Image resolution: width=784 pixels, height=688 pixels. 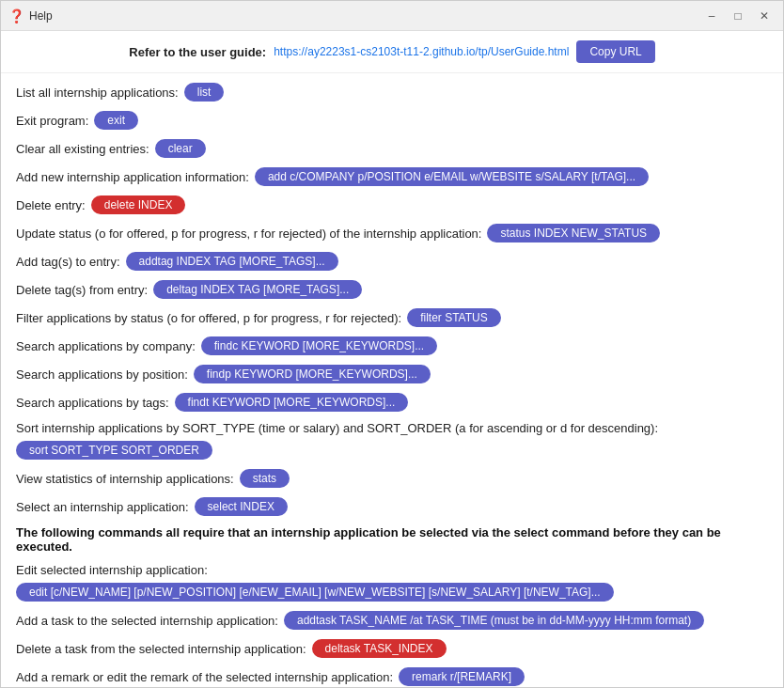 What do you see at coordinates (392, 177) in the screenshot?
I see `add-row: Add new internship application informati…` at bounding box center [392, 177].